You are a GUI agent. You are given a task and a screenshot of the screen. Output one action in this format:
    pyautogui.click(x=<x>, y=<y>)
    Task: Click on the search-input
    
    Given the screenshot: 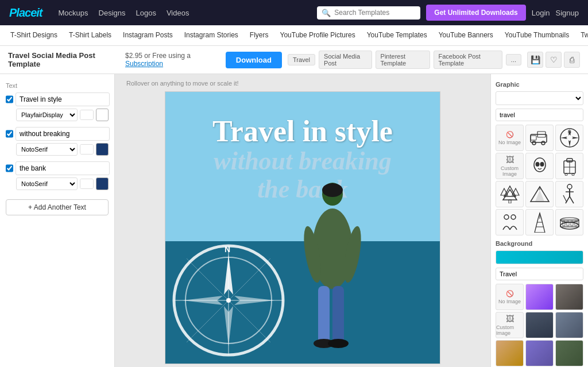 What is the action you would take?
    pyautogui.click(x=375, y=13)
    